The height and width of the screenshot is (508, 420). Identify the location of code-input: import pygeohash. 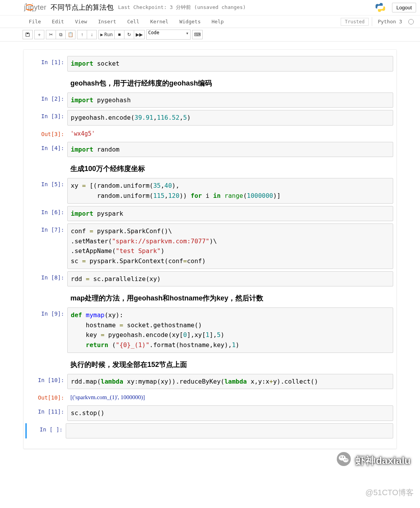
(230, 100).